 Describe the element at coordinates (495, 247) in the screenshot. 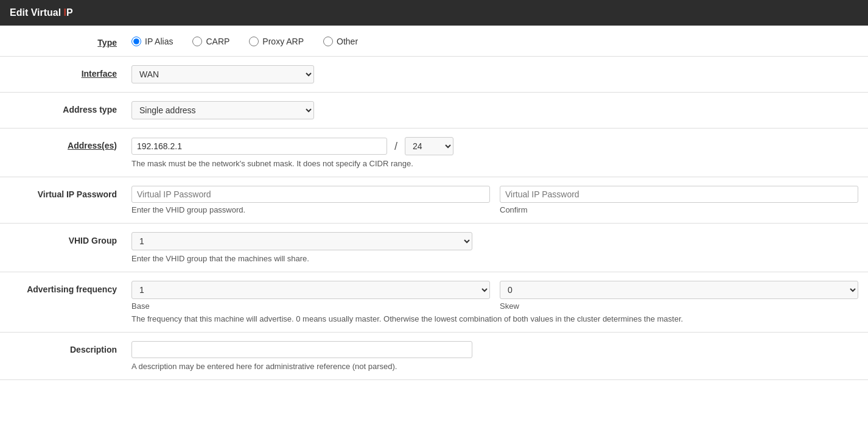

I see `vhid-group-content: 1 2 3 4 5 Enter the VHID group that the …` at that location.